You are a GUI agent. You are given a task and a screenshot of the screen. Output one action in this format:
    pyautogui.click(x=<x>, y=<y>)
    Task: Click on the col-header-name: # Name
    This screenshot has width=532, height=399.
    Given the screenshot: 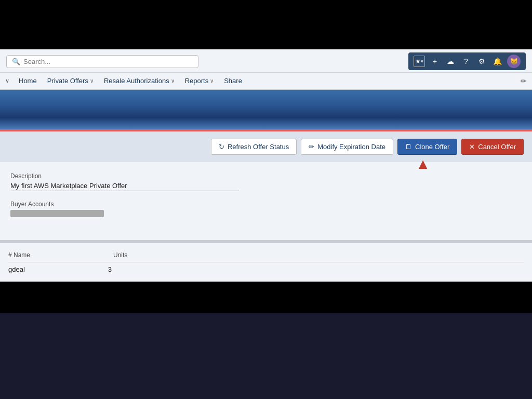 What is the action you would take?
    pyautogui.click(x=19, y=255)
    